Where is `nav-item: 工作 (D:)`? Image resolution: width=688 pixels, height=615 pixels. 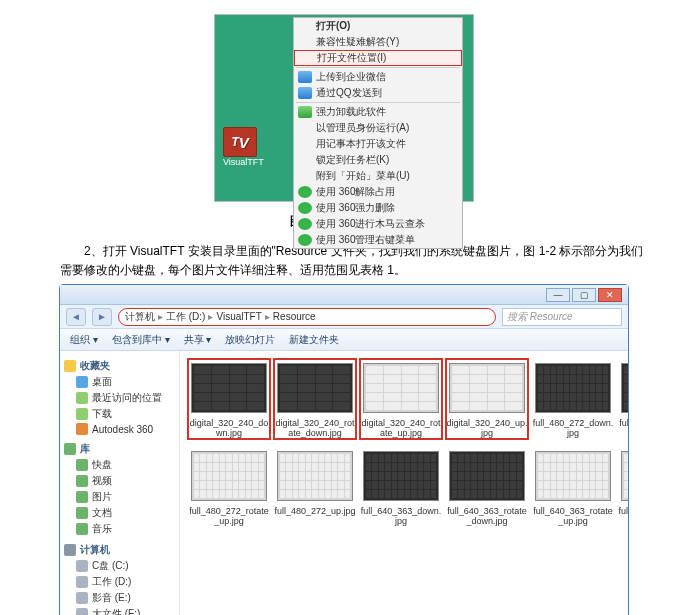 nav-item: 工作 (D:) is located at coordinates (120, 582).